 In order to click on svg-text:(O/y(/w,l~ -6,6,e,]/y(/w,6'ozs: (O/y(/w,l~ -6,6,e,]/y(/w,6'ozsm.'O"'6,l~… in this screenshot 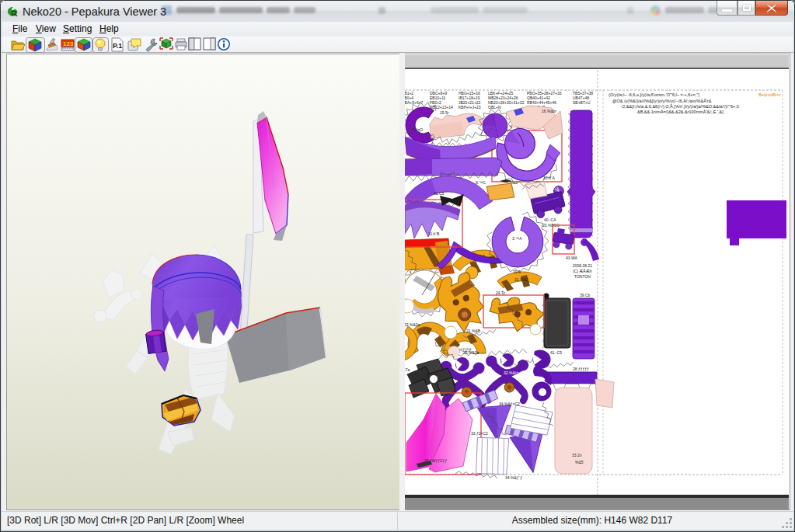, I will do `click(654, 95)`.